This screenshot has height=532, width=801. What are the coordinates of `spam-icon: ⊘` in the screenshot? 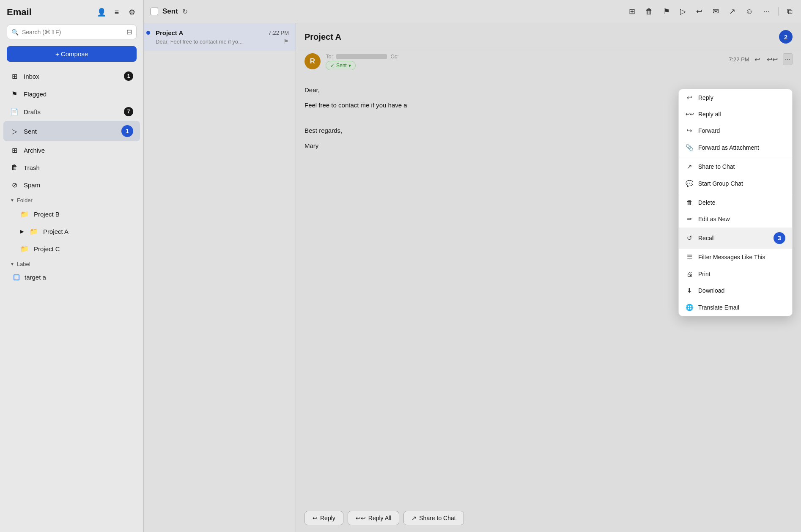 It's located at (14, 185).